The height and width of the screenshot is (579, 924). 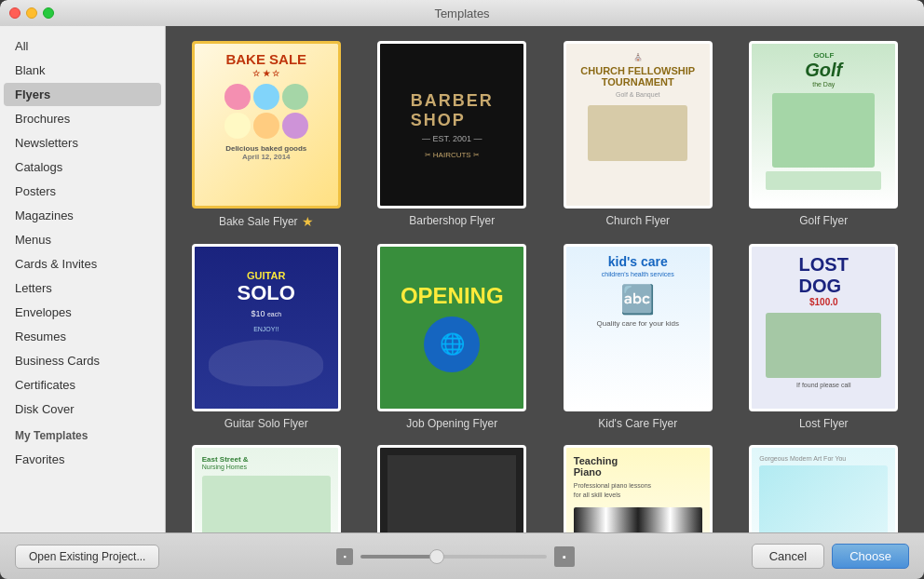 I want to click on sidebar-item-business-cards: Business Cards, so click(x=82, y=361).